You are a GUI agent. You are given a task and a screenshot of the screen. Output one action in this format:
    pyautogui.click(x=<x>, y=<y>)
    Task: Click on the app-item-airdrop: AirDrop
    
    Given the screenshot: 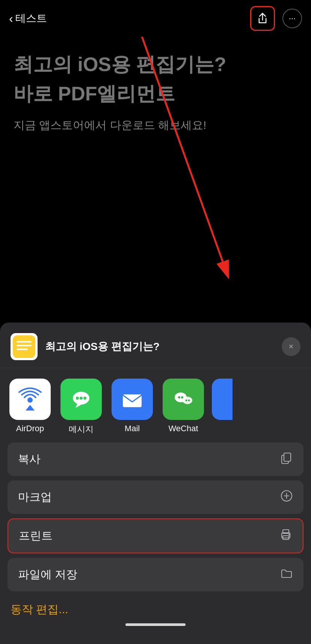 What is the action you would take?
    pyautogui.click(x=30, y=407)
    